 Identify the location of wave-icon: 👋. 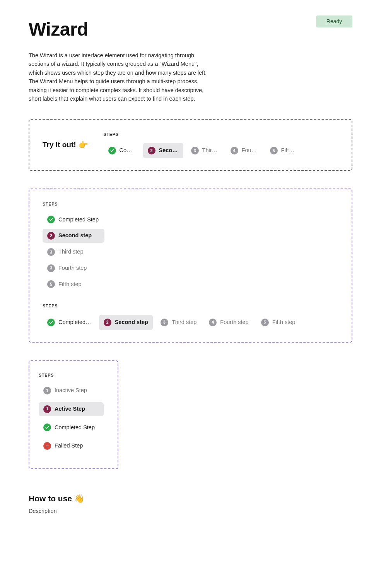
(79, 499).